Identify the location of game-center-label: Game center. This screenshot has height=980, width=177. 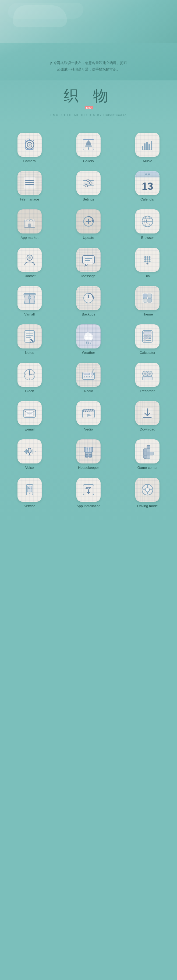
(147, 468).